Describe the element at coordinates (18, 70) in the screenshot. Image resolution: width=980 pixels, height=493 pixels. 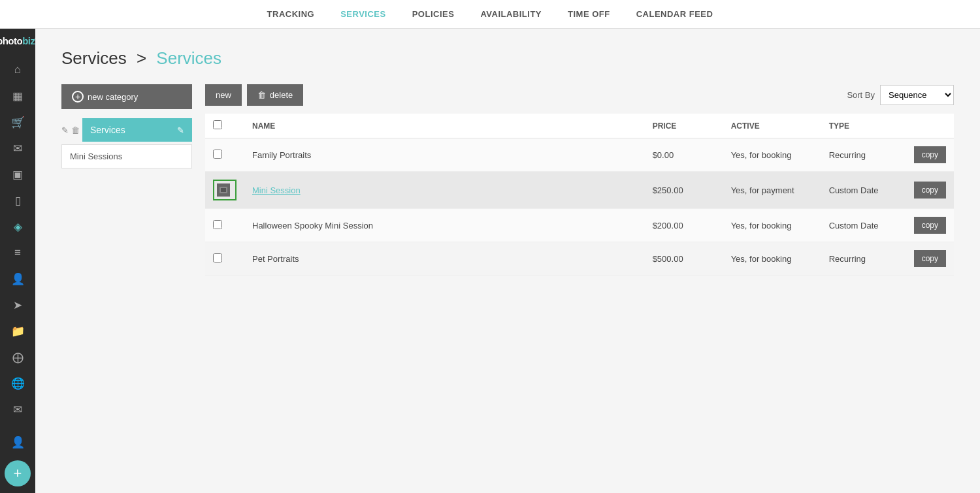
I see `sidebar-item-home: ⌂` at that location.